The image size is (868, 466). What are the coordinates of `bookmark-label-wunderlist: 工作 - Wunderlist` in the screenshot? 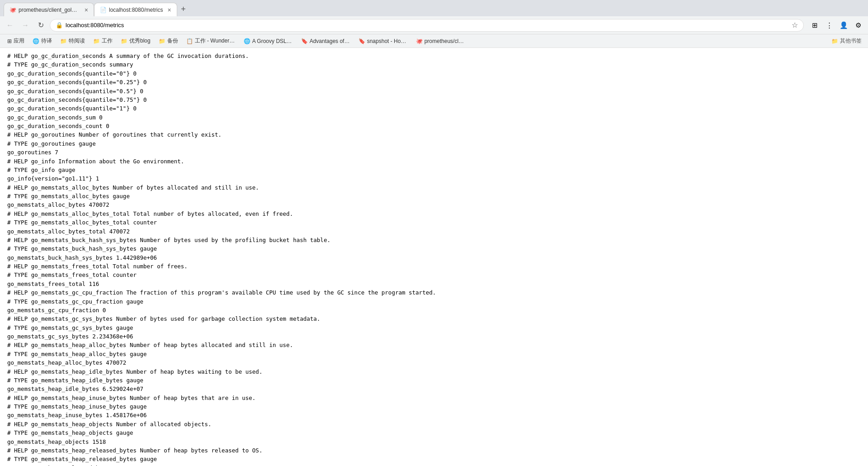 It's located at (215, 41).